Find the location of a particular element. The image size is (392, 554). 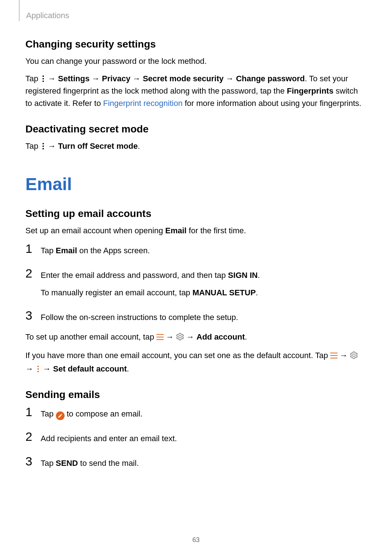

text: Enter the email address and password, an… is located at coordinates (134, 275).